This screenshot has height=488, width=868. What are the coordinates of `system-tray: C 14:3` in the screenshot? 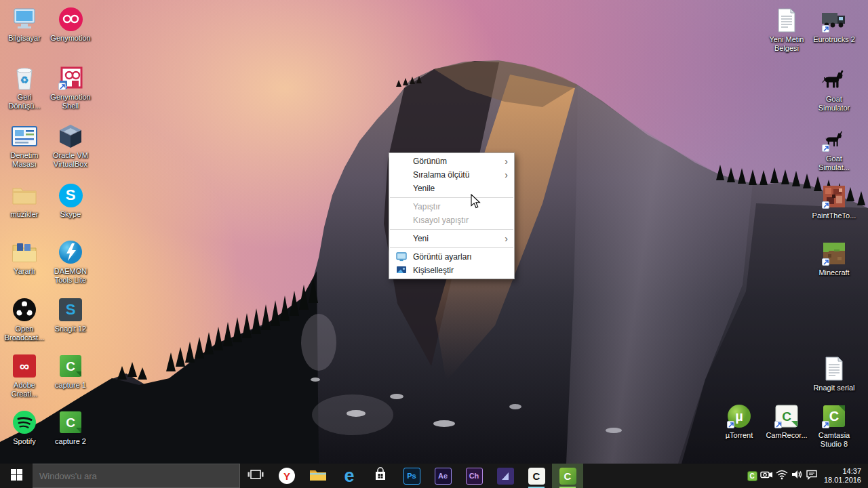 It's located at (806, 476).